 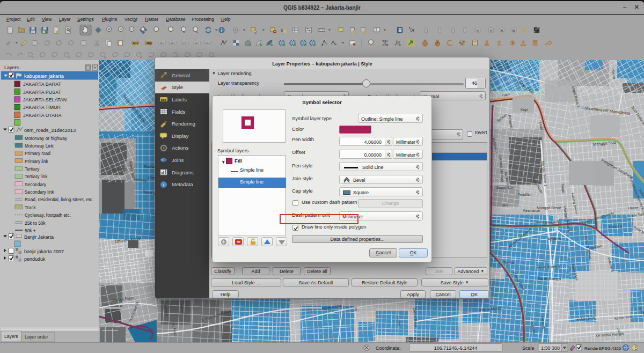 I want to click on svg-text: Utan Jati, so click(x=119, y=170).